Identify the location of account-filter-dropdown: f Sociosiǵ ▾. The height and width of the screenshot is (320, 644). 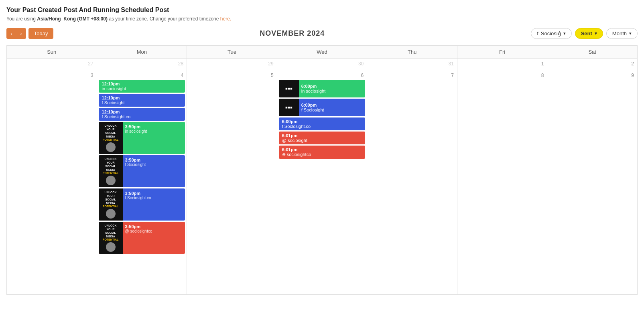
(551, 34).